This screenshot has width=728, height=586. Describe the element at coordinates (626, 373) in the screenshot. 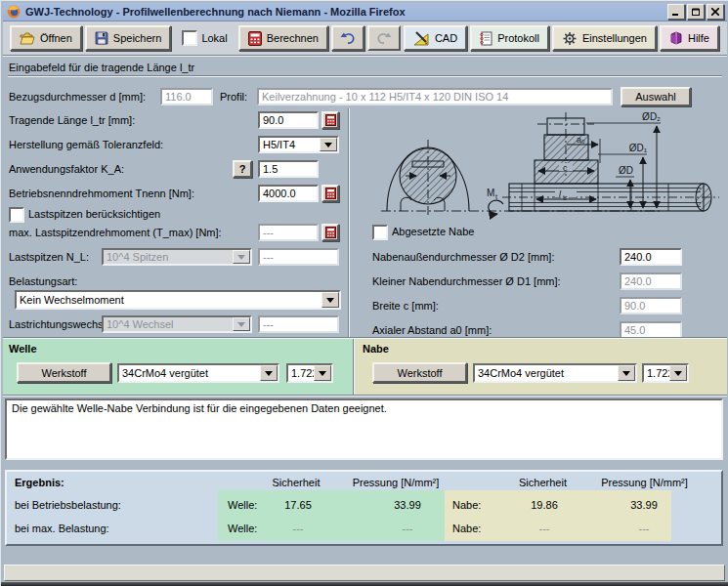

I see `nabe-material-dropdown-button` at that location.